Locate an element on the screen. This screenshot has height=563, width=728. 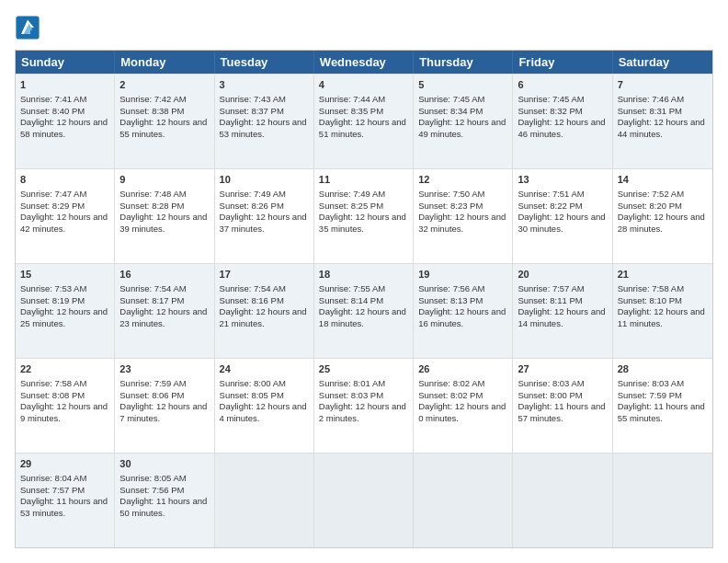
sunrise: Sunrise: 7:49 AM is located at coordinates (352, 193).